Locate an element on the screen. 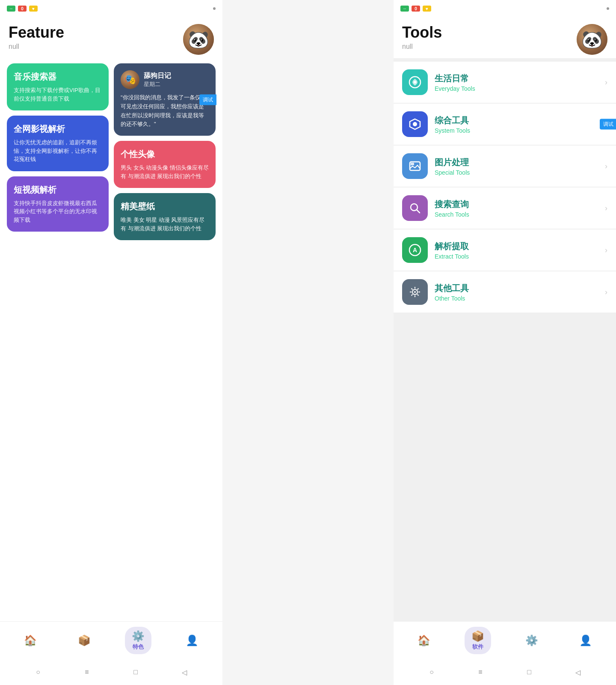 This screenshot has height=685, width=616. tools-avatar is located at coordinates (592, 39).